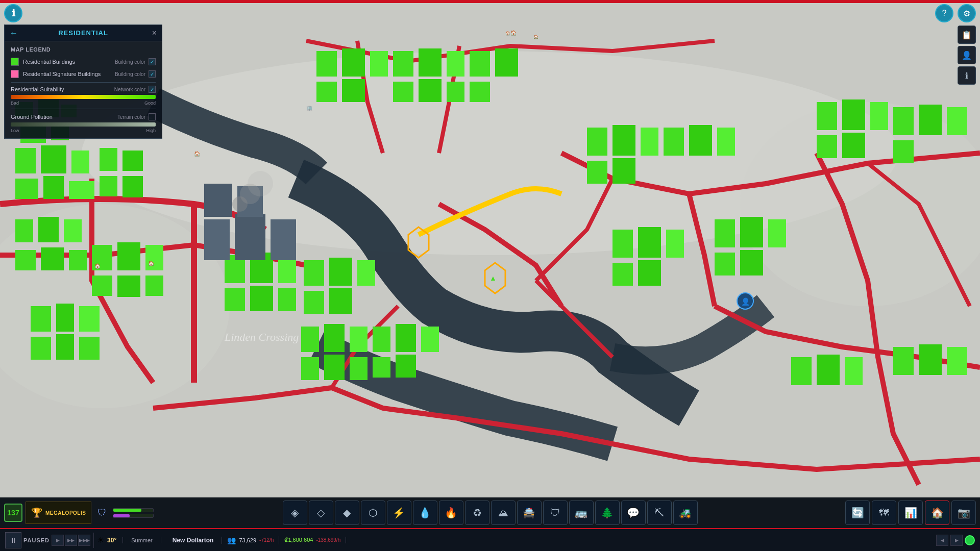  I want to click on top-right-buttons: ? ⚙, so click(955, 13).